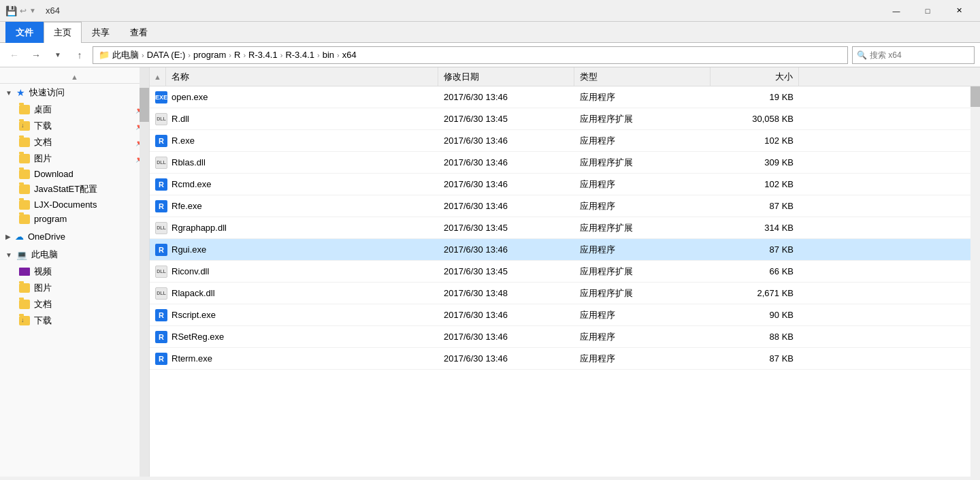  Describe the element at coordinates (161, 250) in the screenshot. I see `file-icon-r: R` at that location.